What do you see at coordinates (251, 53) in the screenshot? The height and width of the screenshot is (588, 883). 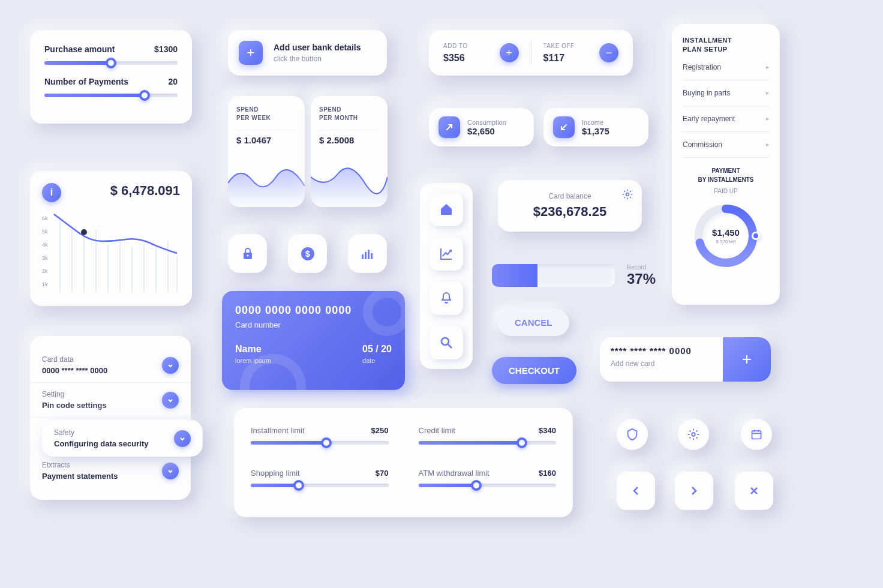 I see `plus-icon: +` at bounding box center [251, 53].